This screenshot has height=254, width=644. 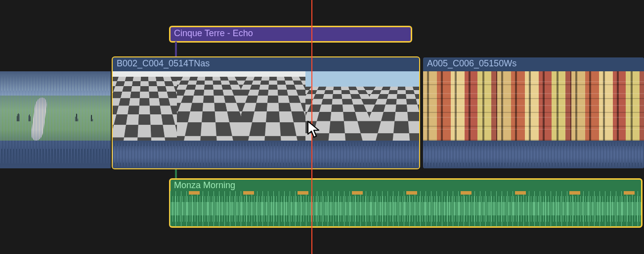 What do you see at coordinates (55, 120) in the screenshot?
I see `video-clip-leading` at bounding box center [55, 120].